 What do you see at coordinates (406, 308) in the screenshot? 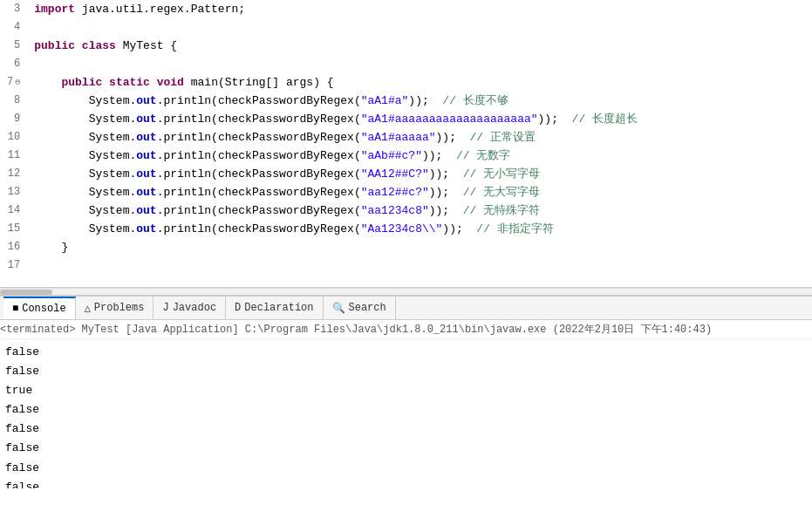
I see `tab-bar: ■Console△ProblemsJJavadocDDeclaration🔍Se…` at bounding box center [406, 308].